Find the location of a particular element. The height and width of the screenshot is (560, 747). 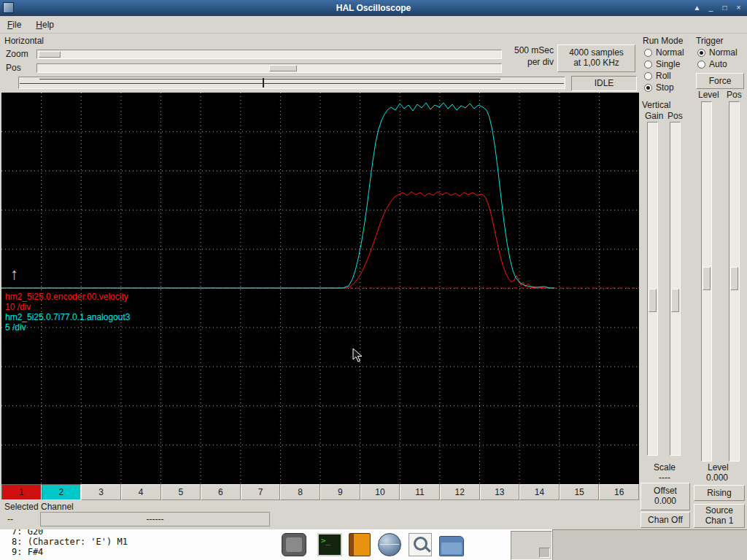

channel-button-7: 7 is located at coordinates (261, 492).